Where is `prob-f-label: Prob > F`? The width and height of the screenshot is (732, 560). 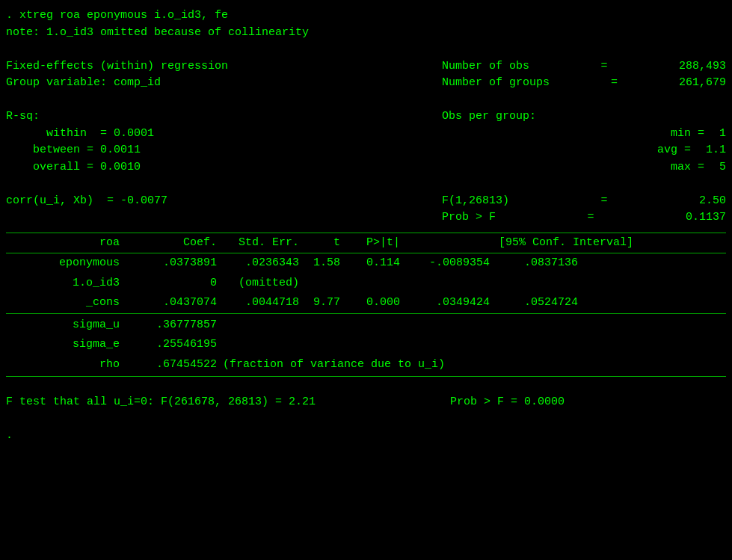 prob-f-label: Prob > F is located at coordinates (469, 218).